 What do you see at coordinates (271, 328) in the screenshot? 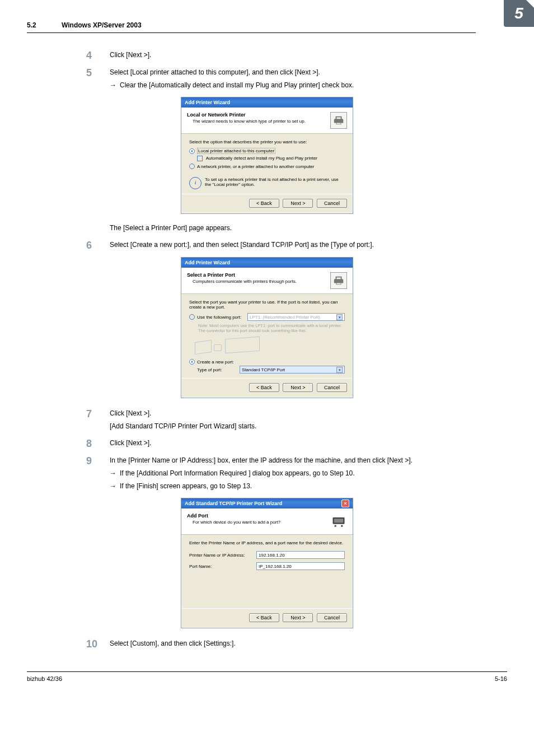
I see `port-note: Note: Most computers use the LPT1: port …` at bounding box center [271, 328].